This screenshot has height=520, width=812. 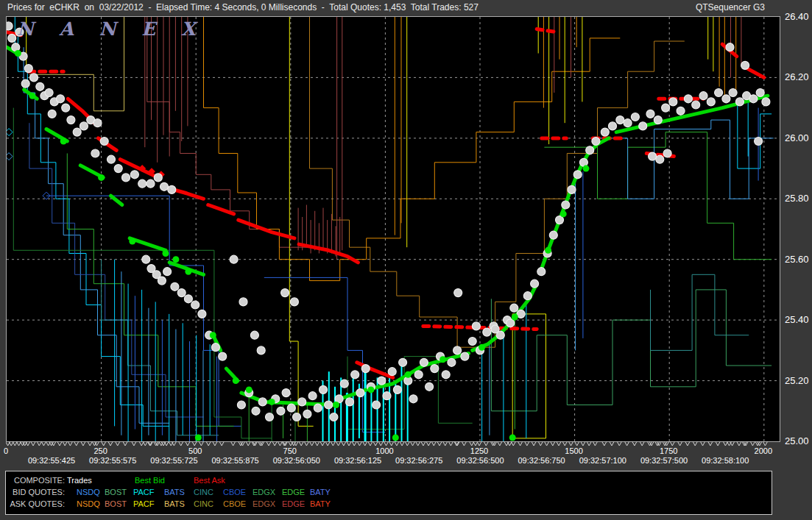 What do you see at coordinates (725, 460) in the screenshot?
I see `timestamp-label: 09:32:58:100` at bounding box center [725, 460].